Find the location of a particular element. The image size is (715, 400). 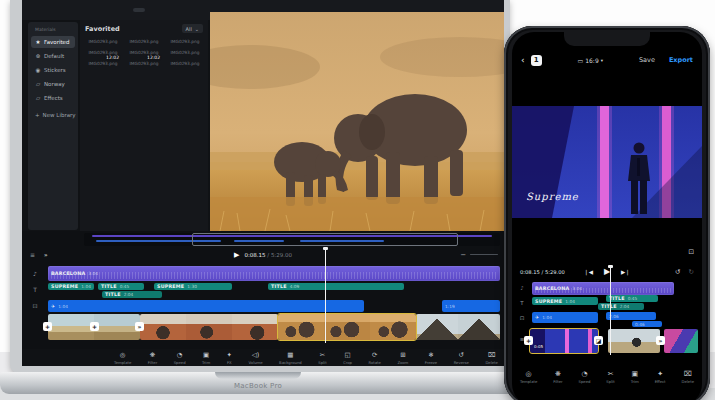

timeline-minimap is located at coordinates (292, 240).